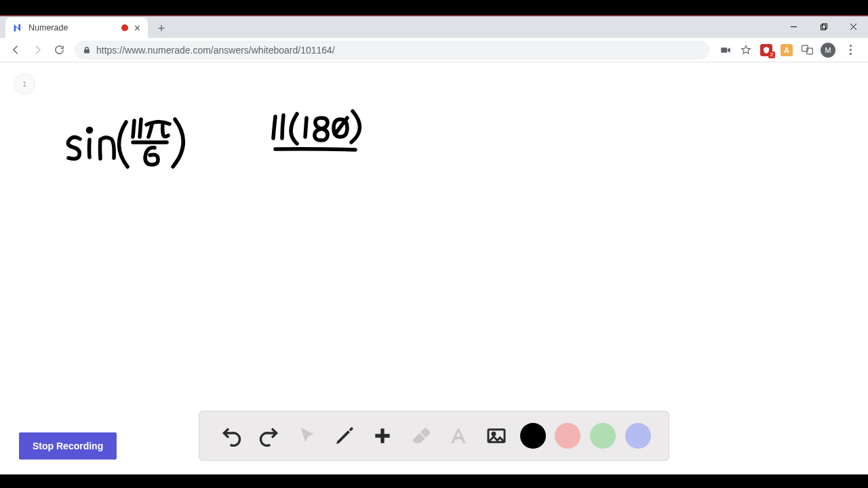 The width and height of the screenshot is (868, 488). Describe the element at coordinates (568, 436) in the screenshot. I see `color-red-swatch` at that location.